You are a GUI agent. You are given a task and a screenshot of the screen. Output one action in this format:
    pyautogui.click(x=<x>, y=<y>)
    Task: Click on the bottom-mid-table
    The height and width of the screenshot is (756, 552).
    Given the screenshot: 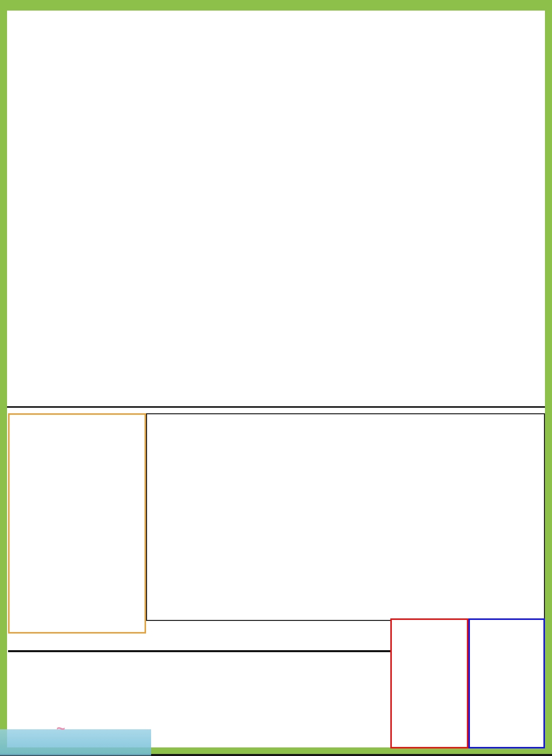 What is the action you would take?
    pyautogui.click(x=304, y=651)
    